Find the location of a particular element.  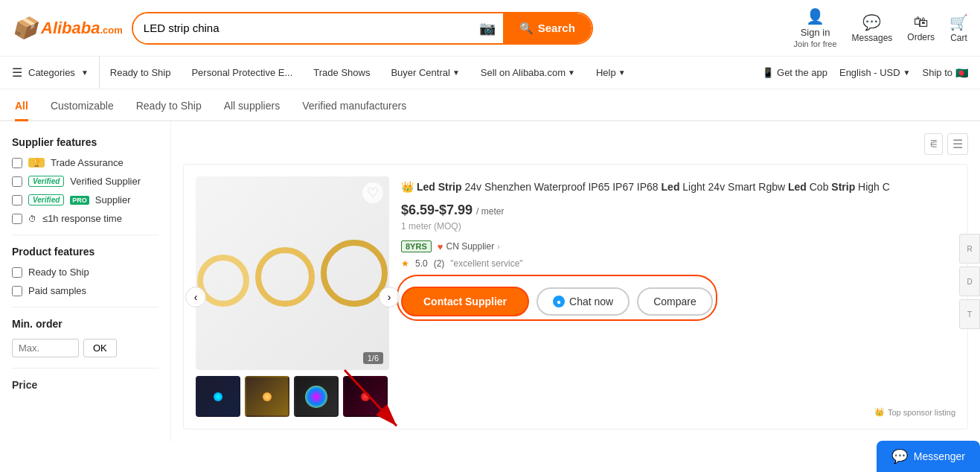

cn-supplier-link: ♥ CN Supplier › is located at coordinates (469, 247).